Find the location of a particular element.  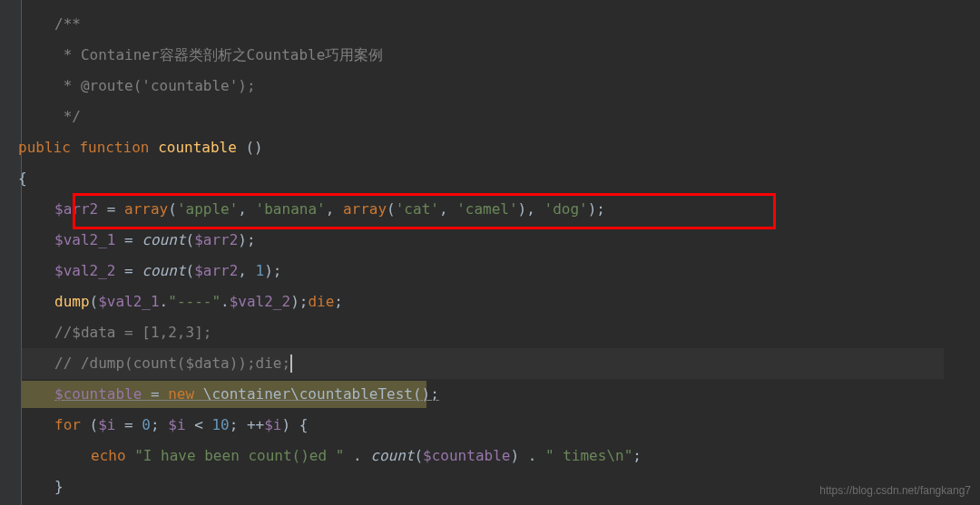

comment-text: /** is located at coordinates (67, 24).